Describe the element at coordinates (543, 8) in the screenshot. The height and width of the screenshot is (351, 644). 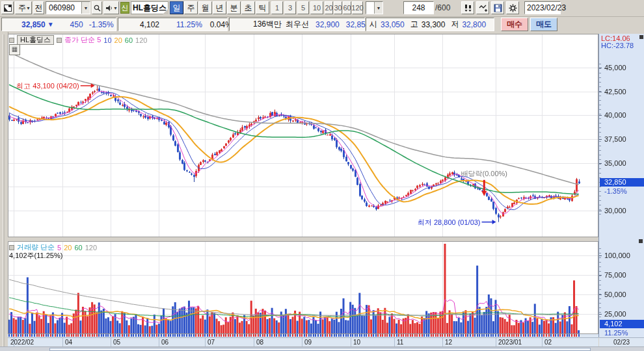
I see `chart-date-input: 2023/02/23` at that location.